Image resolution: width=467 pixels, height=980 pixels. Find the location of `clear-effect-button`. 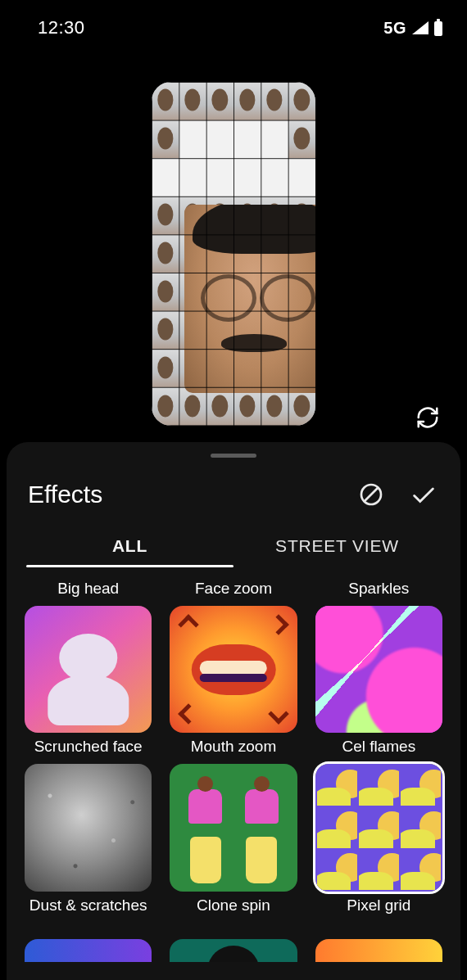

clear-effect-button is located at coordinates (371, 495).